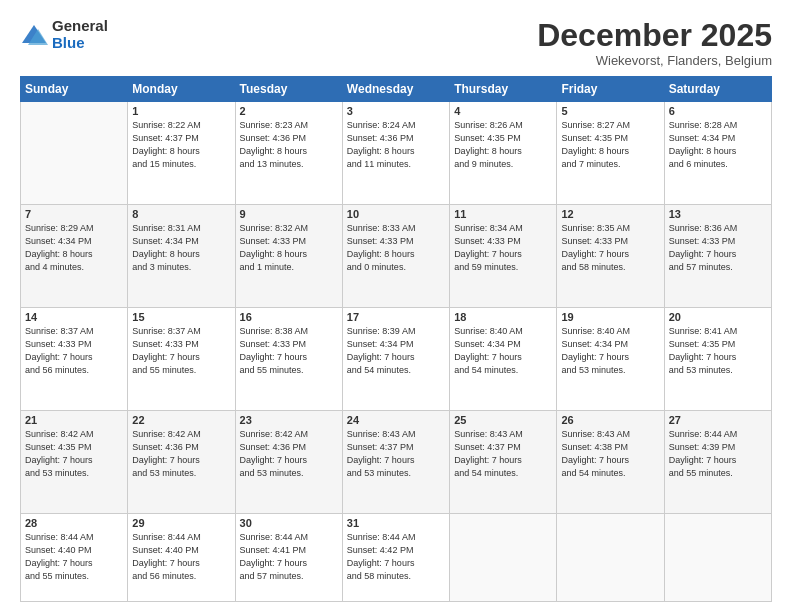  I want to click on day-info: Sunrise: 8:29 AMSunset: 4:34 PMDaylight:…, so click(74, 248).